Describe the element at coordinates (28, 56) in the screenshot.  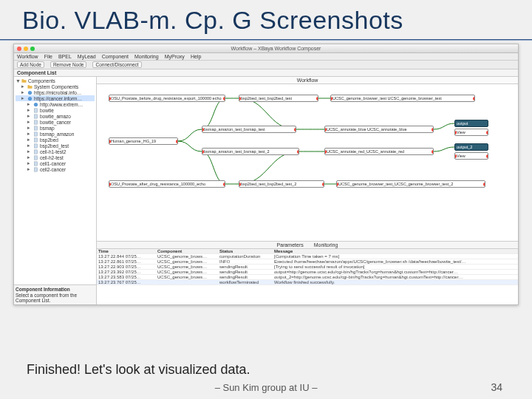
I see `menu-item: Workflow` at that location.